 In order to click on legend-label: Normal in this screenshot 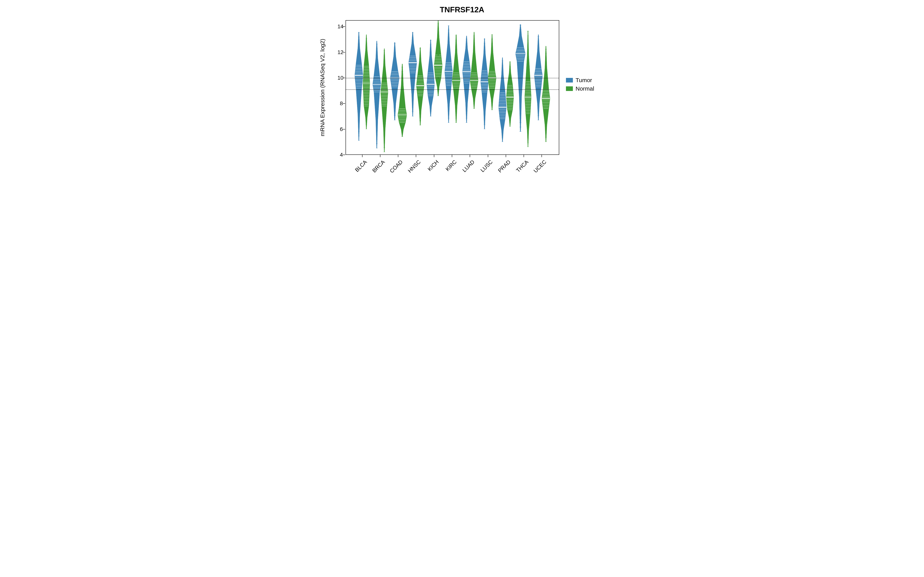, I will do `click(585, 89)`.